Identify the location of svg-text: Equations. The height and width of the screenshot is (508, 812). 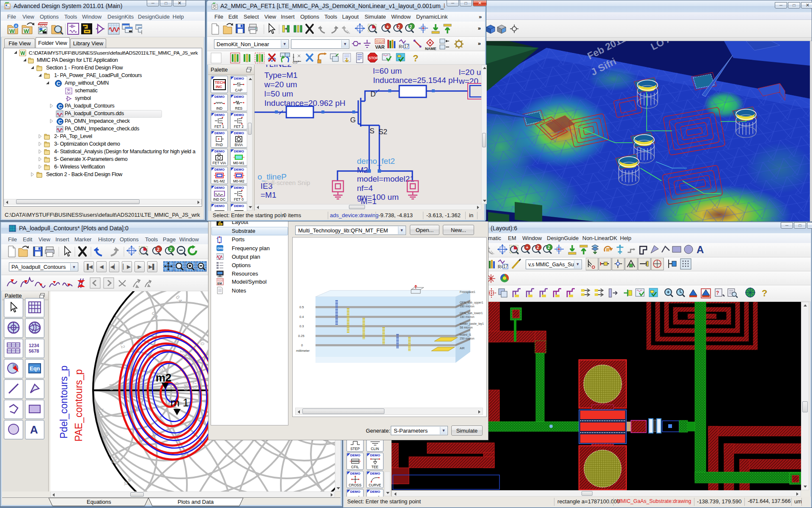
(99, 502).